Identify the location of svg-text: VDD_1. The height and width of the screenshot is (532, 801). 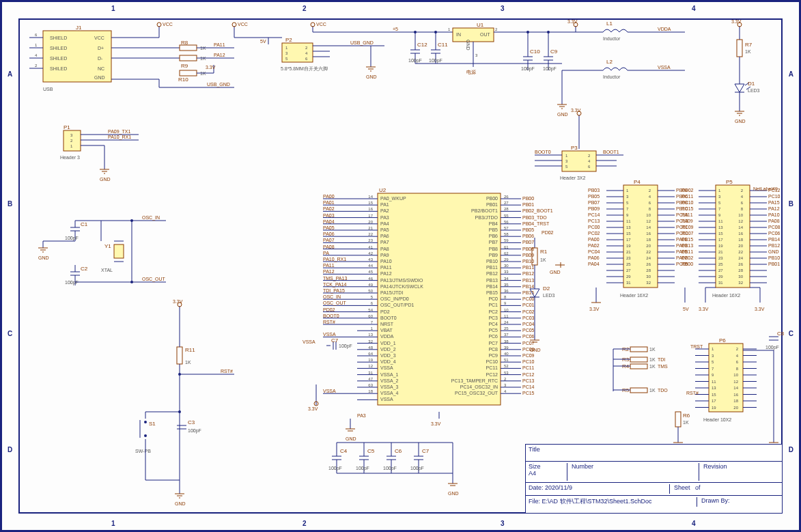
(388, 344).